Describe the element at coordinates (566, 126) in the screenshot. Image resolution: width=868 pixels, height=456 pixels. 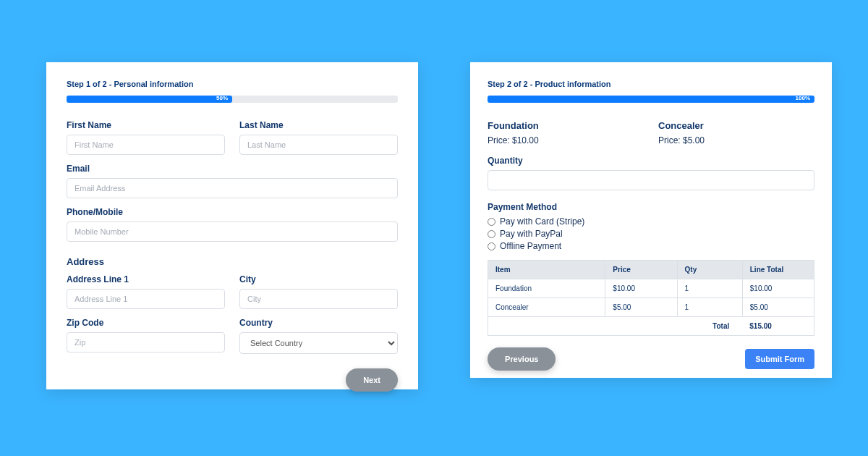
I see `product-a-name: Foundation` at that location.